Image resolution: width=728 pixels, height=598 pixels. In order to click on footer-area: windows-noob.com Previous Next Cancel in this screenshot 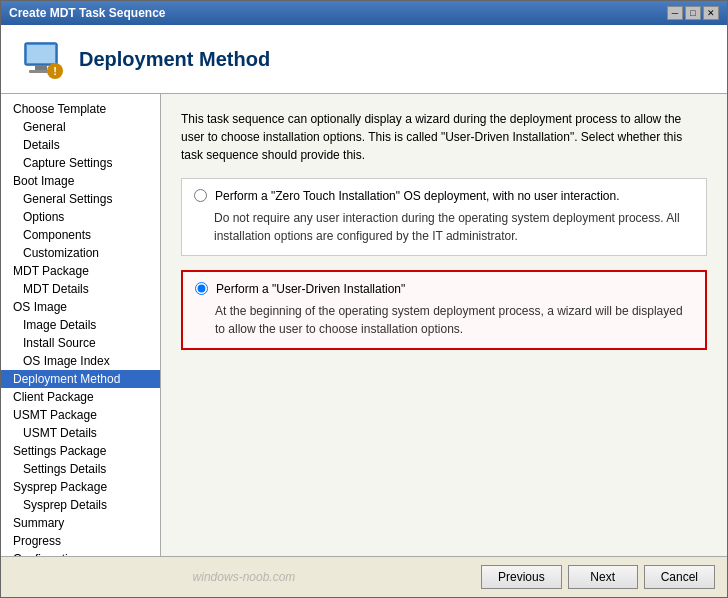, I will do `click(364, 576)`.